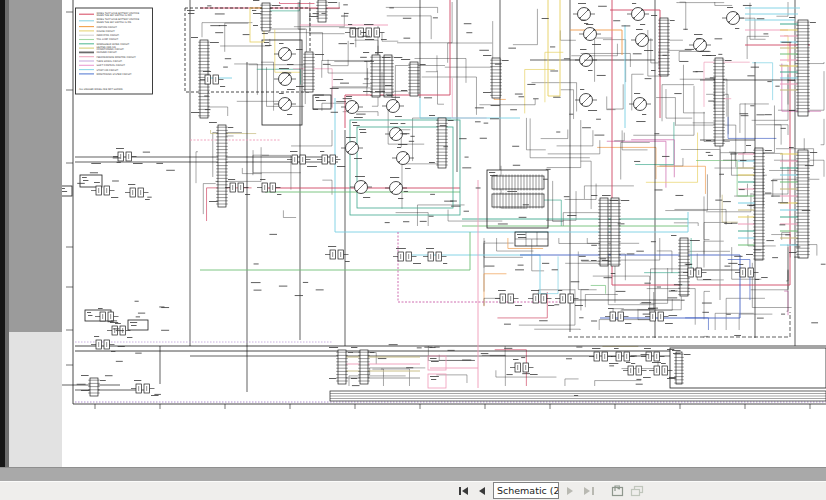 The height and width of the screenshot is (500, 826). I want to click on svg-text: PERFORMANCE MONITOR CIRCUIT., so click(117, 58).